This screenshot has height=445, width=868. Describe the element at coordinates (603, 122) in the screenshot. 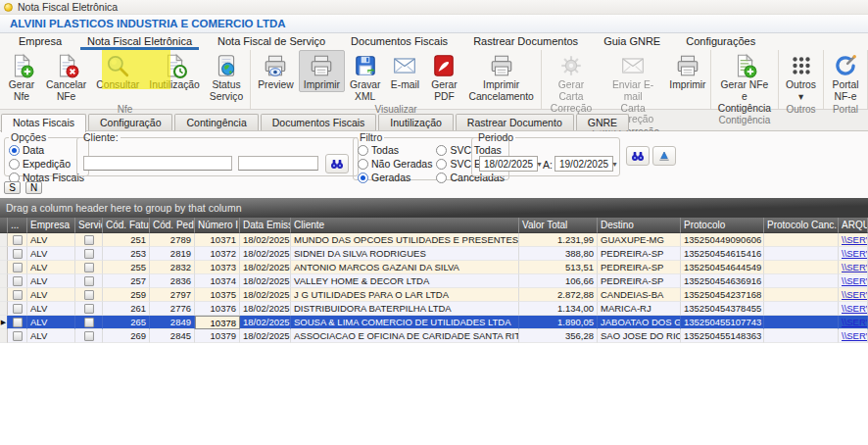

I see `tab-gnre: GNRE` at that location.